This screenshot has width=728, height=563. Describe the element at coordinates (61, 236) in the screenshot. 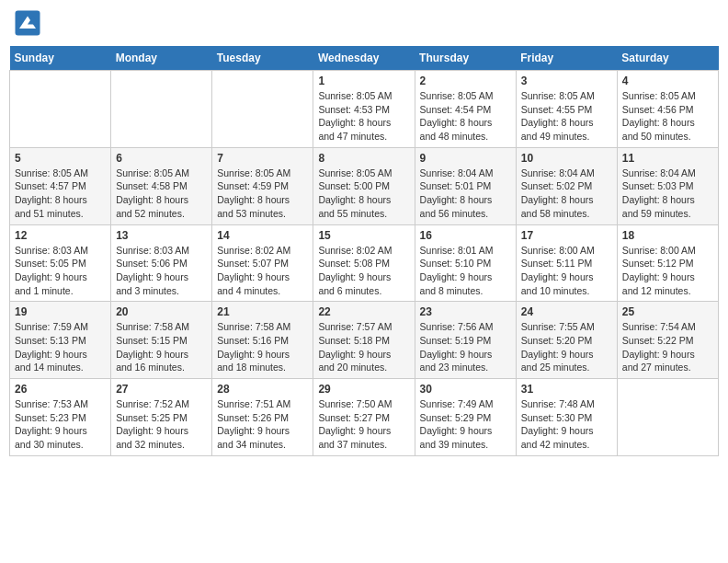

I see `day-number: 12` at that location.